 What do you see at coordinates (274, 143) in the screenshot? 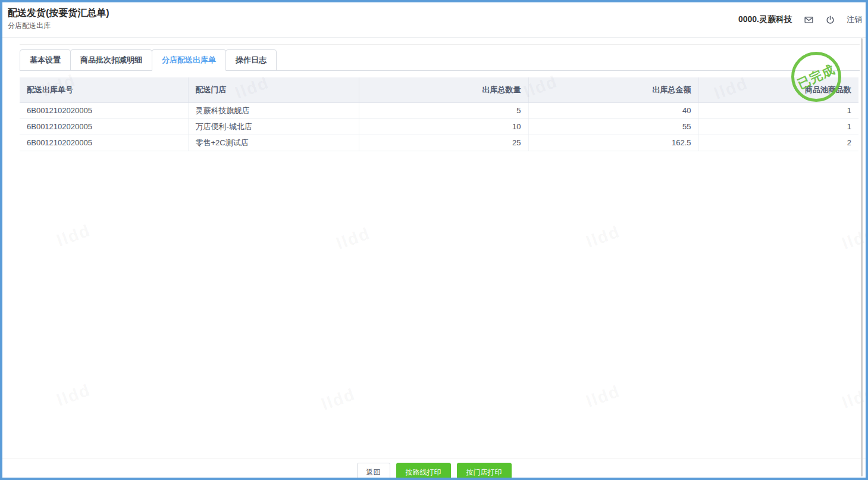
I see `cell-store: 零售+2C测试店` at bounding box center [274, 143].